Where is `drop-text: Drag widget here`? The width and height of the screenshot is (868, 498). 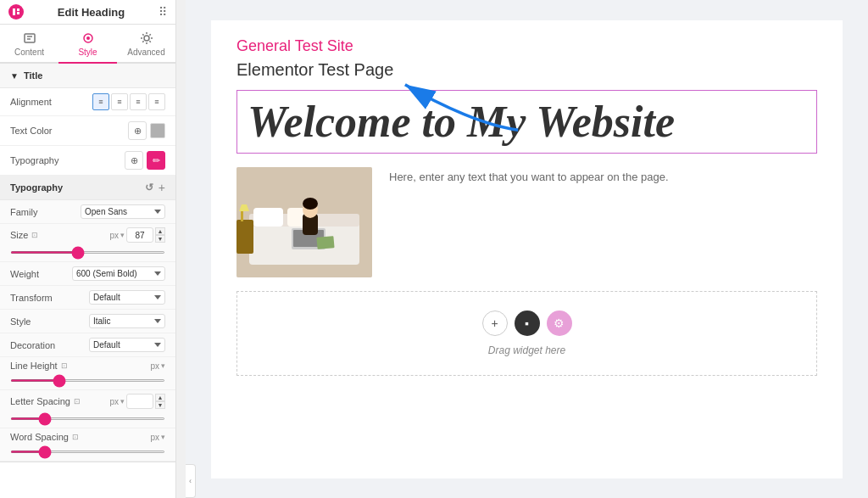 drop-text: Drag widget here is located at coordinates (527, 350).